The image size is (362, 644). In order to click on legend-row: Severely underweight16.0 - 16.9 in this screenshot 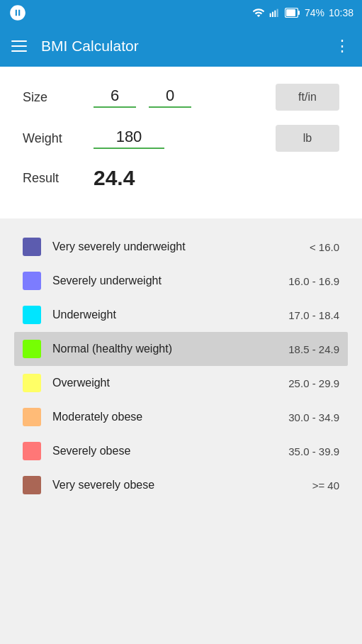, I will do `click(181, 281)`.